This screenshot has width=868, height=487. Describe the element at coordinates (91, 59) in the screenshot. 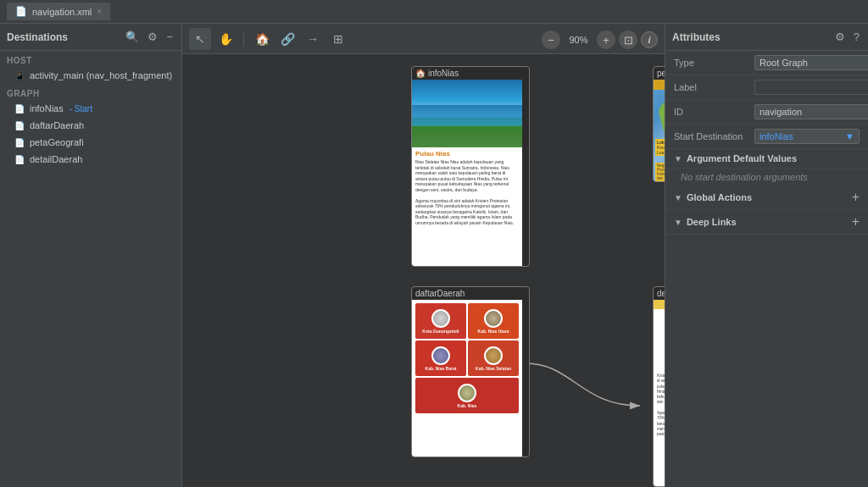

I see `host-section-label: HOST` at that location.